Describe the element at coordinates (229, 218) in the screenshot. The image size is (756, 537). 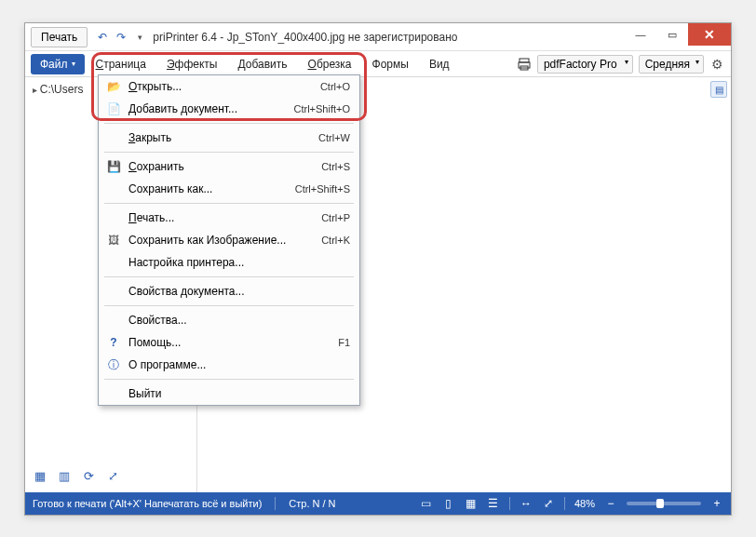
I see `menu-print: Печать... Ctrl+P` at that location.